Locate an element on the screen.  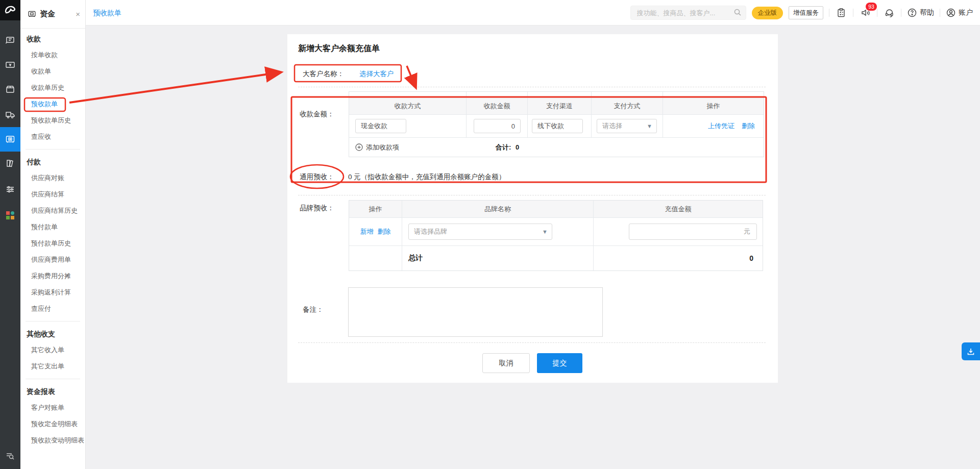
close-icon: × is located at coordinates (78, 14).